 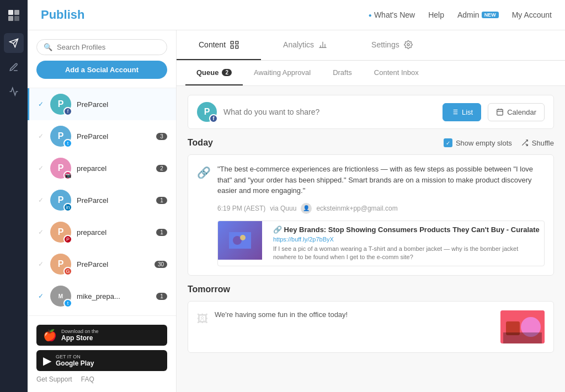 What do you see at coordinates (61, 136) in the screenshot?
I see `avatar: P t` at bounding box center [61, 136].